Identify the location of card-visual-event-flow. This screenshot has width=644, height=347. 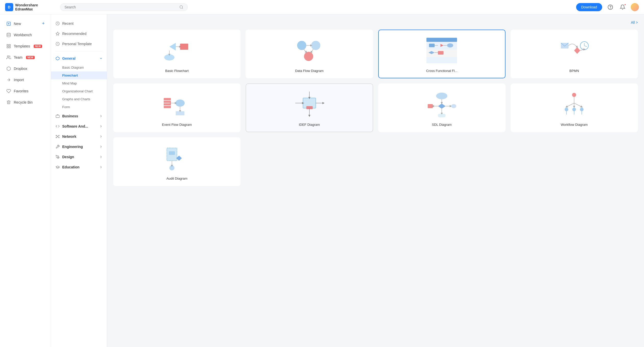
(177, 104).